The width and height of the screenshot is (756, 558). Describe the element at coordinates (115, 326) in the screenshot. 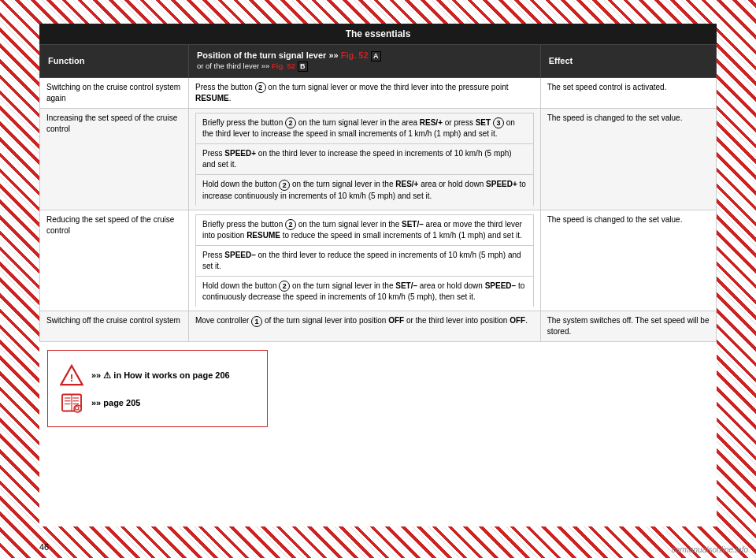

I see `function-cell: Switching off the cruise control system` at that location.